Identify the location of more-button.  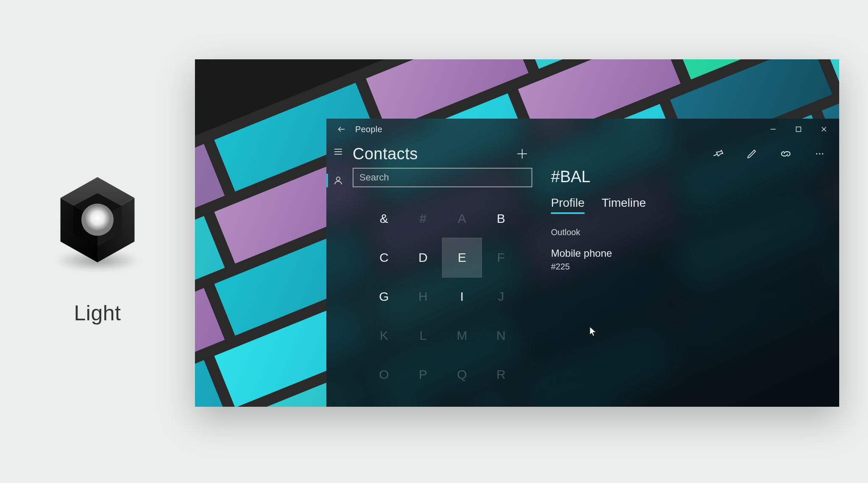
(820, 154).